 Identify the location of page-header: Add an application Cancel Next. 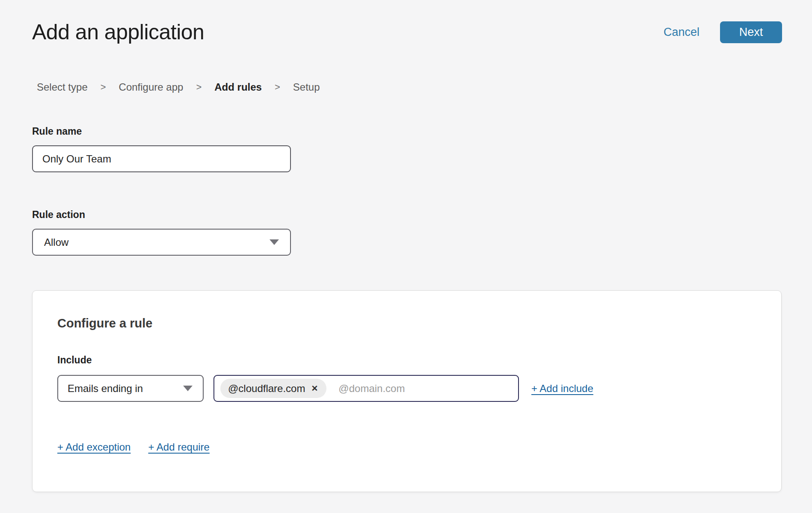
(406, 22).